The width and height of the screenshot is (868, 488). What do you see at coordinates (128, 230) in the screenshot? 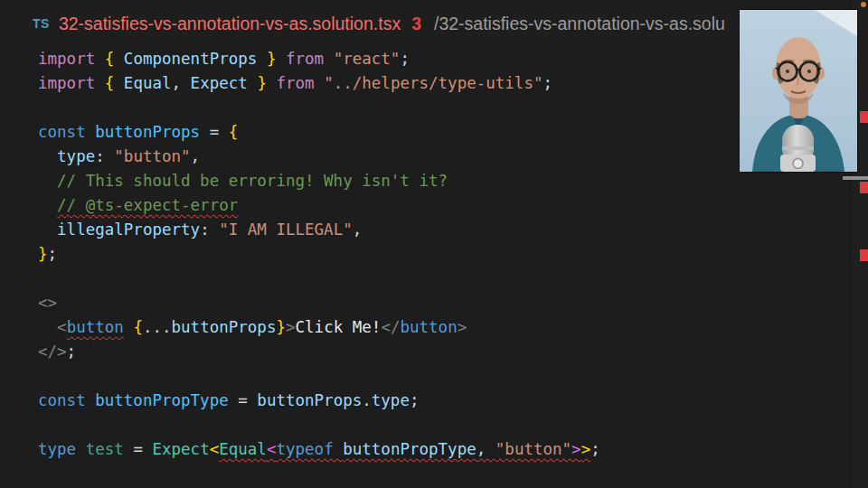
I see `code-token: illegalProperty` at bounding box center [128, 230].